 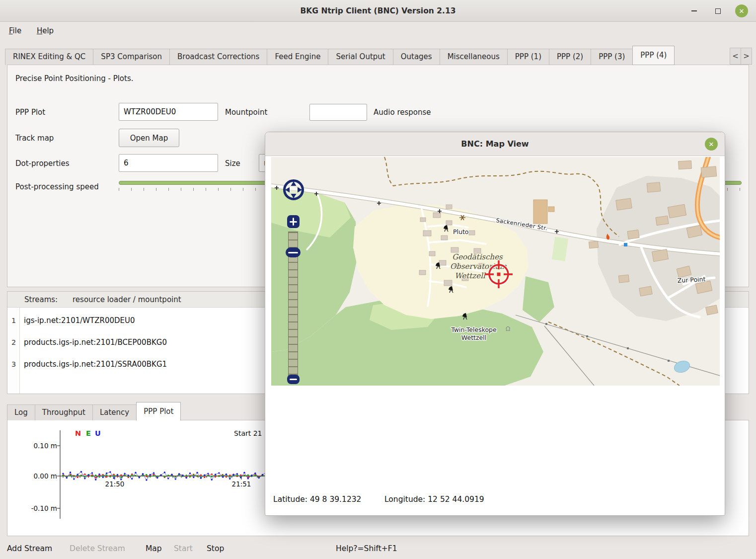 What do you see at coordinates (746, 56) in the screenshot?
I see `chevron-right-icon: >` at bounding box center [746, 56].